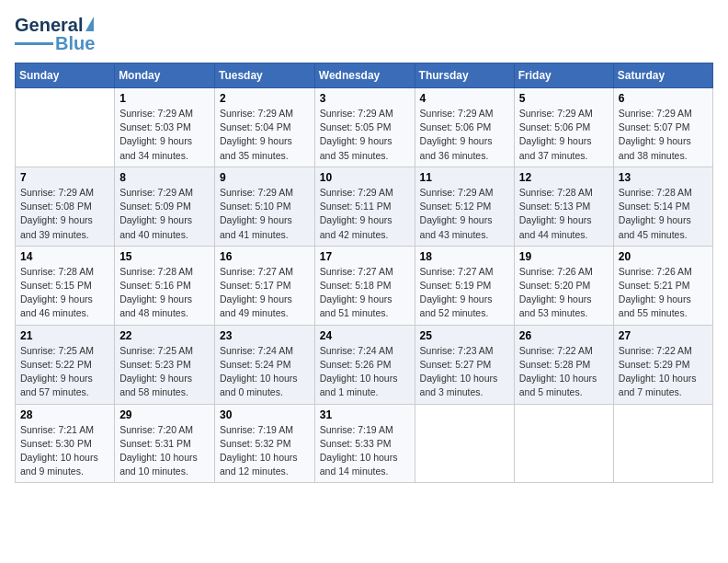 The image size is (728, 563). Describe the element at coordinates (49, 25) in the screenshot. I see `logo-text-general: General` at that location.